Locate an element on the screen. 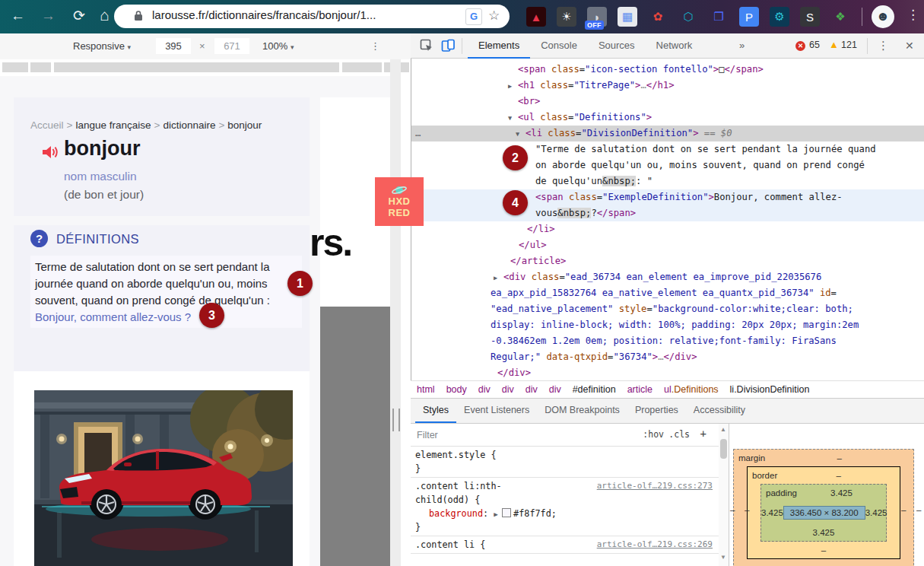  dom-tree-node: -0.38462em 1.2em 0em; position: relative… is located at coordinates (668, 341).